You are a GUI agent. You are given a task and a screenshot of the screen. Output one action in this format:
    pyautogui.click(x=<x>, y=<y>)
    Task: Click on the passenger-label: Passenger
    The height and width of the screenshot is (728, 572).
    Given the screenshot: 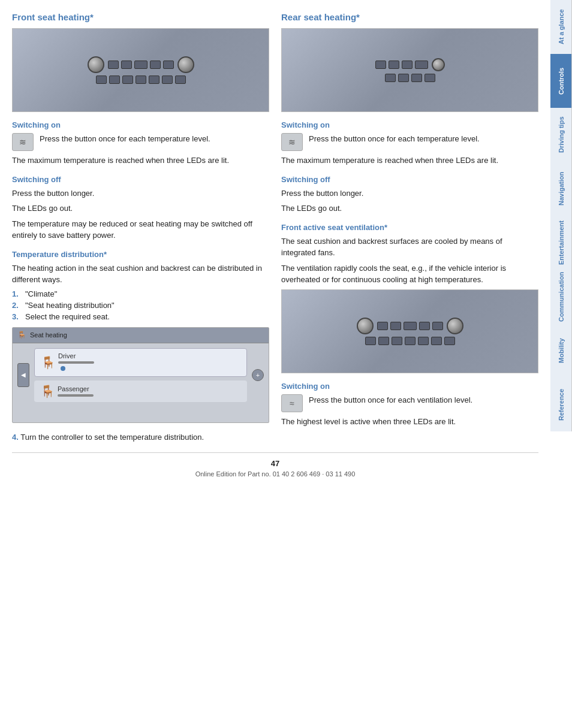 What is the action you would take?
    pyautogui.click(x=76, y=389)
    